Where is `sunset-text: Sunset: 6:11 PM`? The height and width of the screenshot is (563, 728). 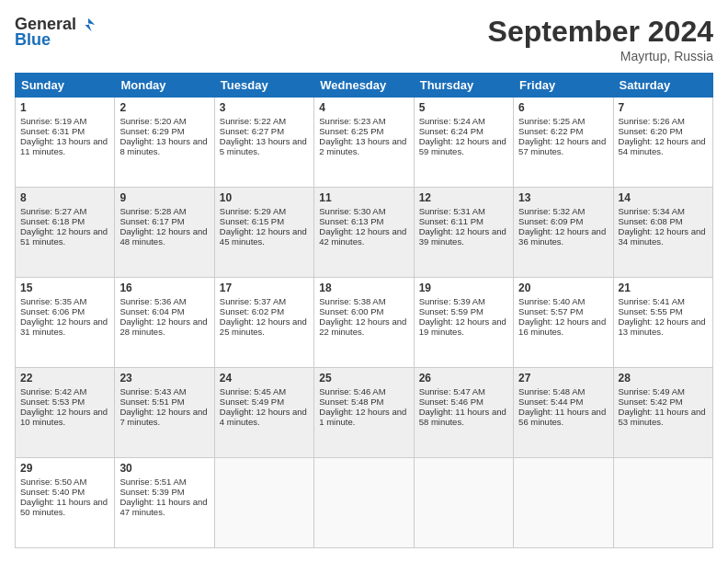 sunset-text: Sunset: 6:11 PM is located at coordinates (451, 221).